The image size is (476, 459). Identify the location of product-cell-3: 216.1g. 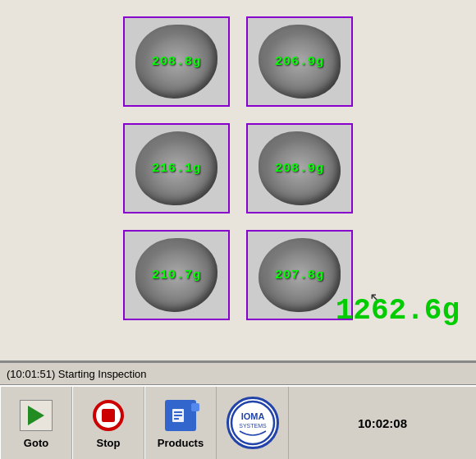
(176, 168).